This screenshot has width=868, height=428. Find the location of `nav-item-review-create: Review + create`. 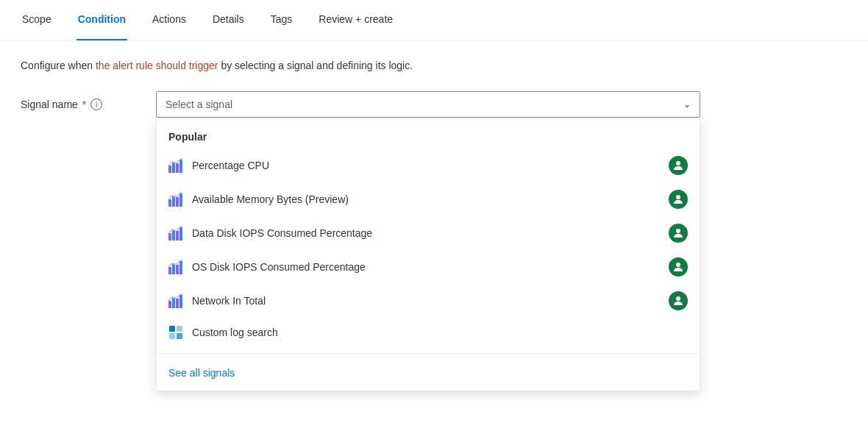

nav-item-review-create: Review + create is located at coordinates (356, 21).